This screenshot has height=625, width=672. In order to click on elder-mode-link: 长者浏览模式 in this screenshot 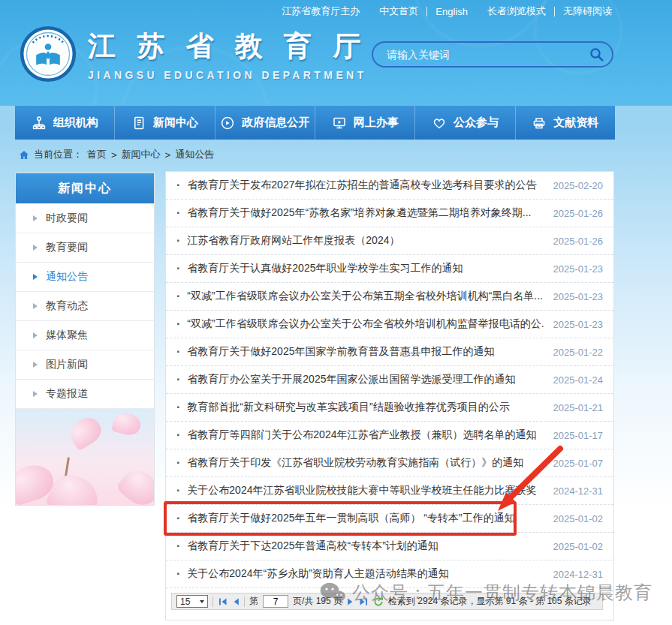, I will do `click(517, 11)`.